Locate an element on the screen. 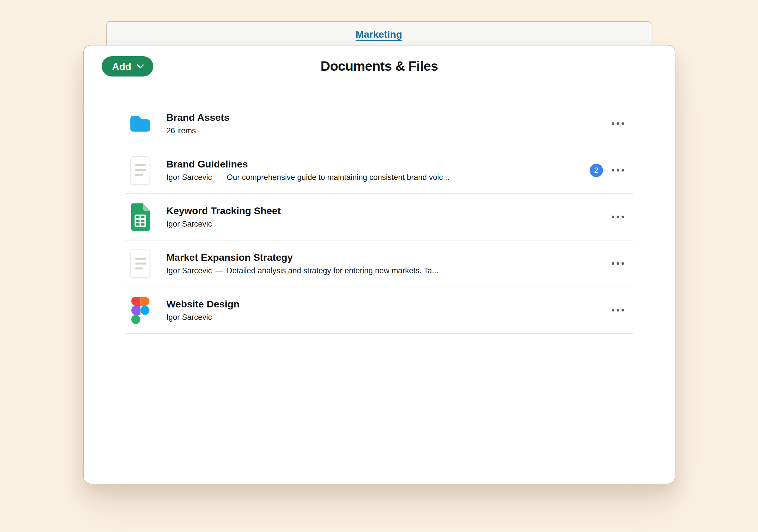  list-item: Website Design Igor Sarcevic is located at coordinates (379, 310).